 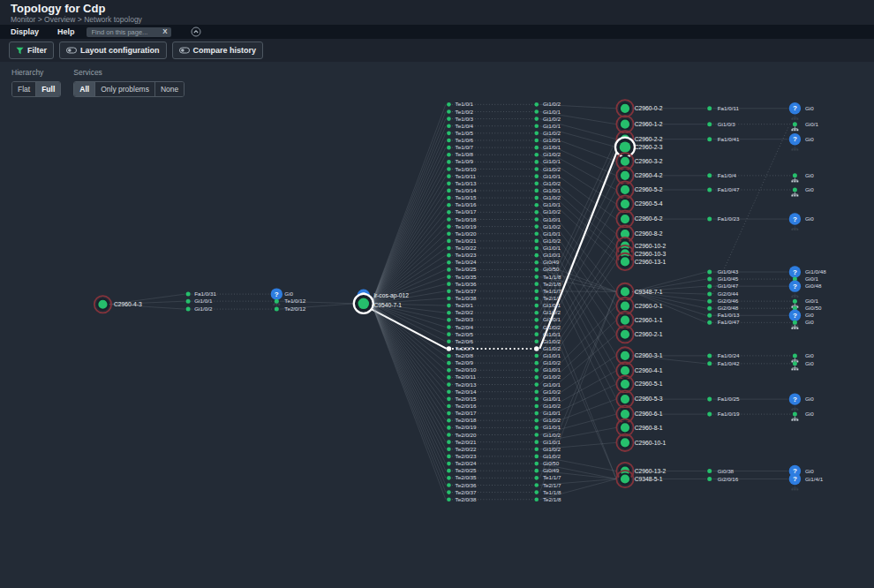 I want to click on device-label: C2960-1-1, so click(x=649, y=320).